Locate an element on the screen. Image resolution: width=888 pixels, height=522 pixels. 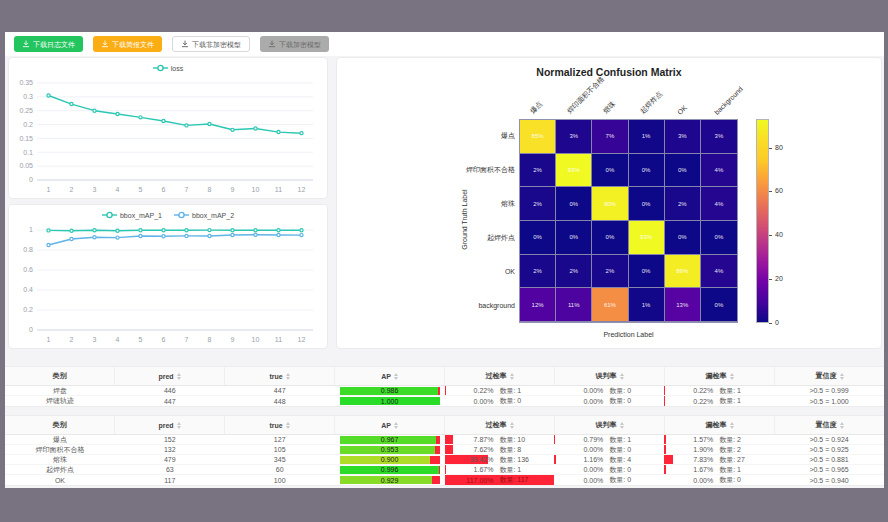
legend-item-loss: loss is located at coordinates (168, 68).